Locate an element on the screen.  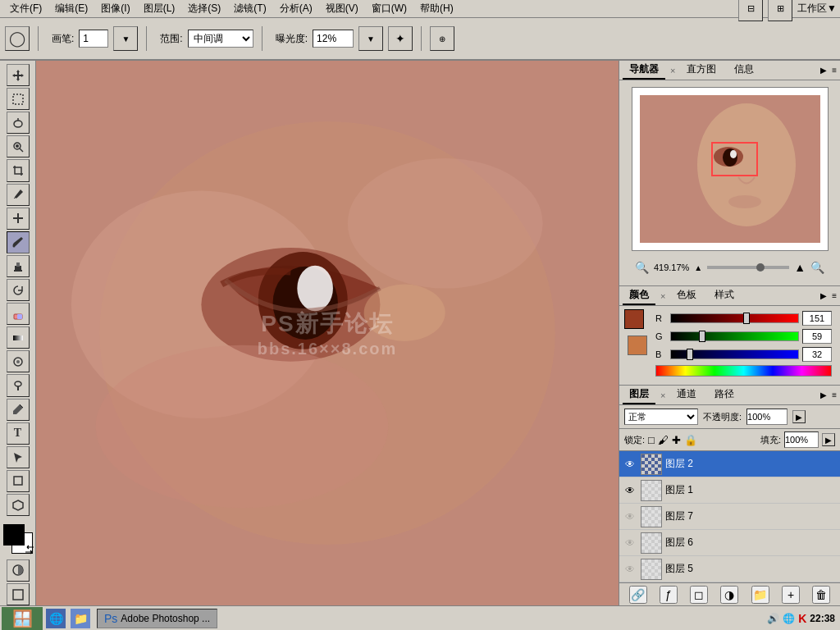
swap-colors-icon is located at coordinates (30, 550).